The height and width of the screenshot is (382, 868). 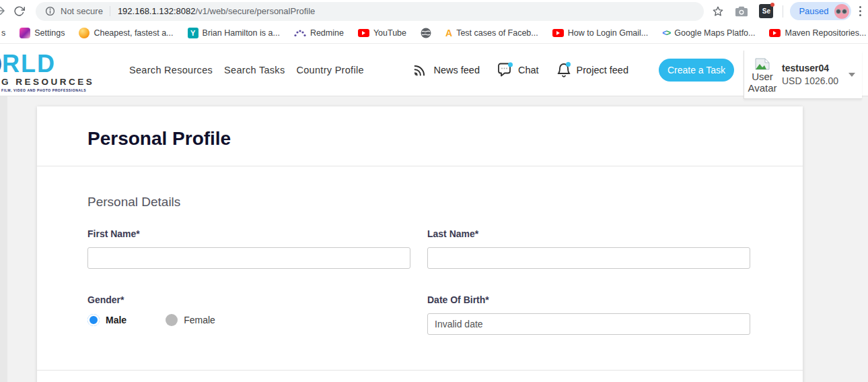 What do you see at coordinates (420, 70) in the screenshot?
I see `news-feed-icon` at bounding box center [420, 70].